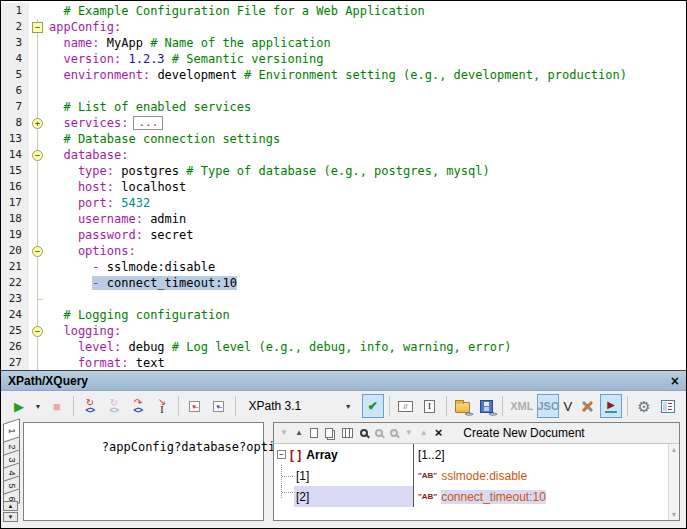 Image resolution: width=687 pixels, height=529 pixels. What do you see at coordinates (344, 75) in the screenshot?
I see `editor-line: 5 environment: development # Environment…` at bounding box center [344, 75].